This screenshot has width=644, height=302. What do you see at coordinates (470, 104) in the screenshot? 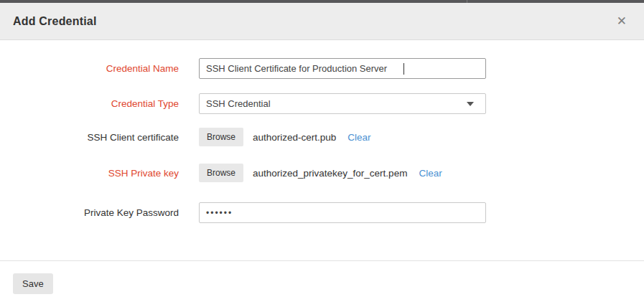
I see `chevron-down-icon` at bounding box center [470, 104].